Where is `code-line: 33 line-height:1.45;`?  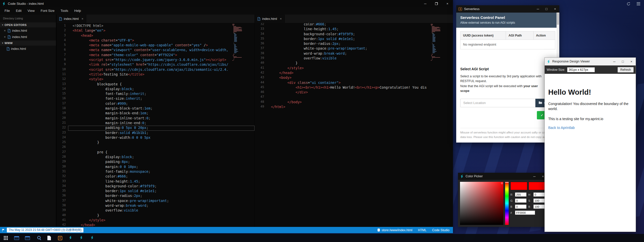
code-line: 33 line-height:1.45; is located at coordinates (354, 29).